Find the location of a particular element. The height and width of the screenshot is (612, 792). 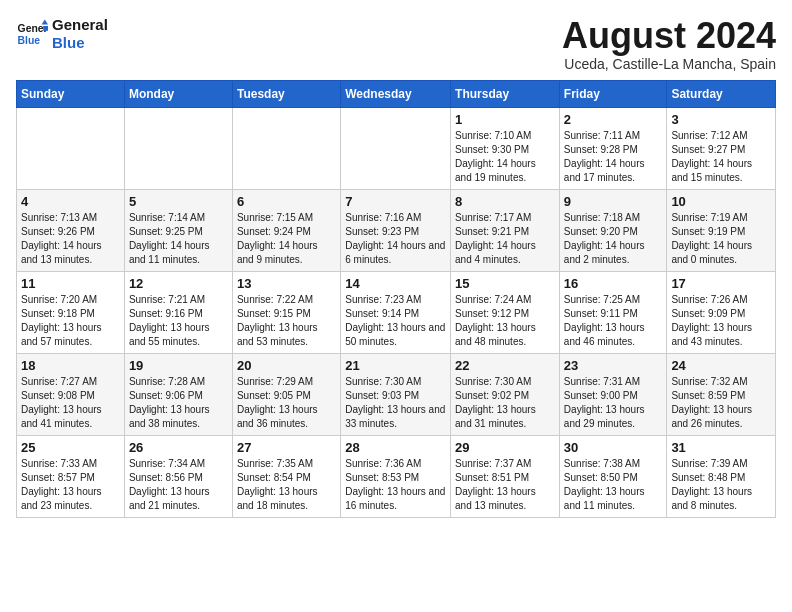

calendar-cell: 20Sunrise: 7:29 AM Sunset: 9:05 PM Dayli… is located at coordinates (286, 394).